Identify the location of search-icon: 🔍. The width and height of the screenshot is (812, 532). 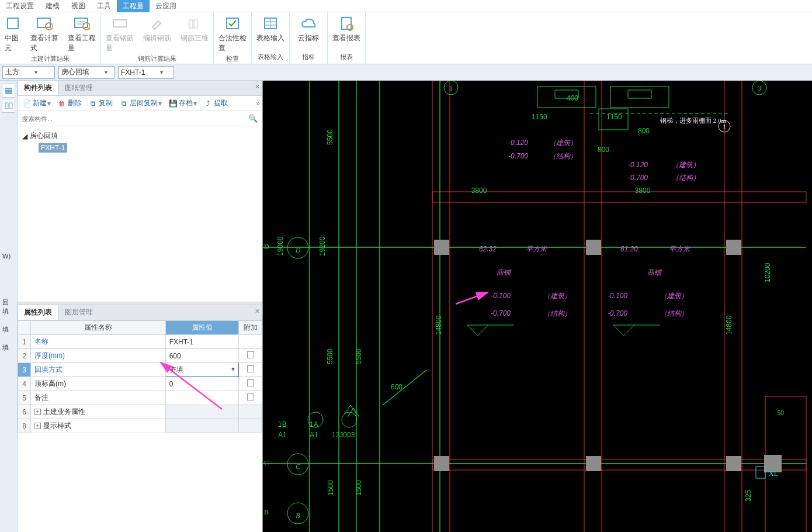
(253, 118).